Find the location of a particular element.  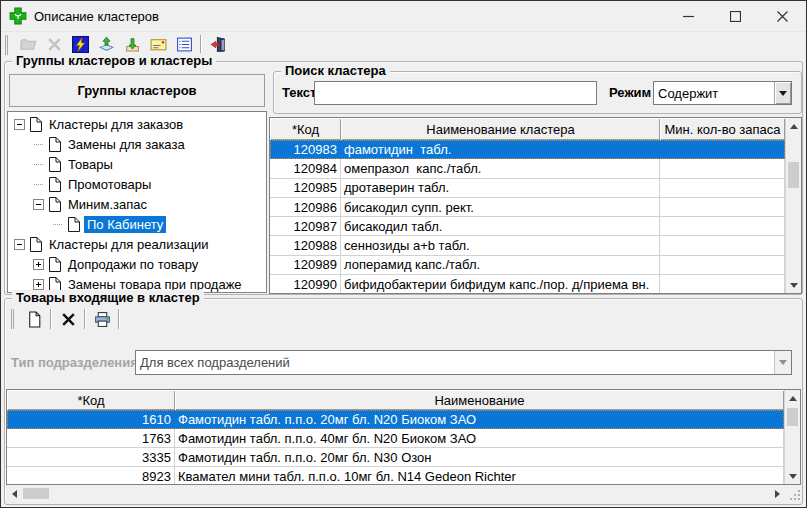

delete-x-icon is located at coordinates (68, 319).